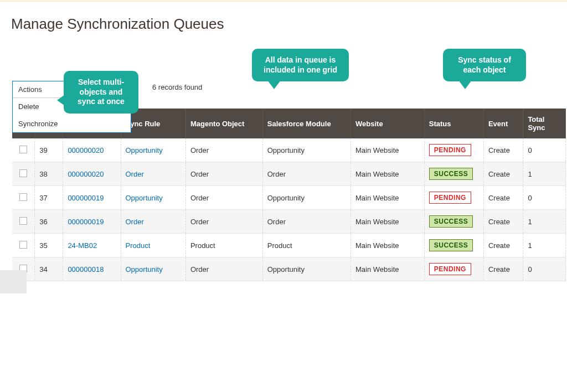 This screenshot has width=567, height=392. I want to click on cell-id: 35, so click(49, 246).